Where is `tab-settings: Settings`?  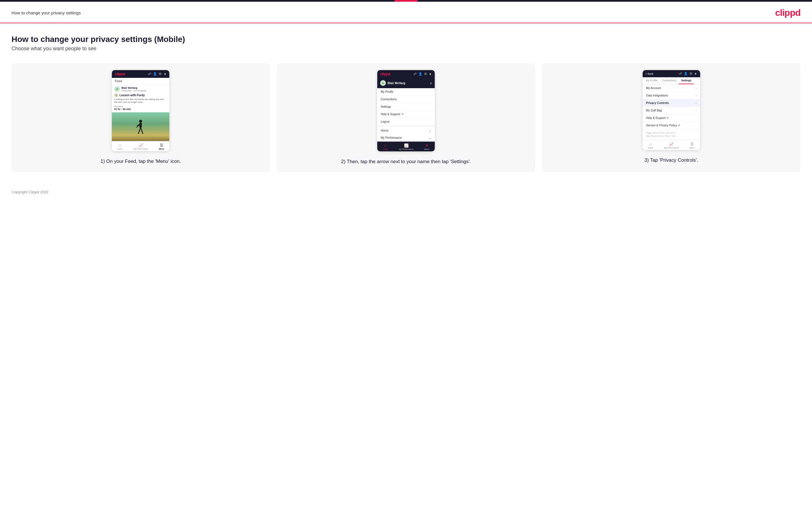 tab-settings: Settings is located at coordinates (687, 80).